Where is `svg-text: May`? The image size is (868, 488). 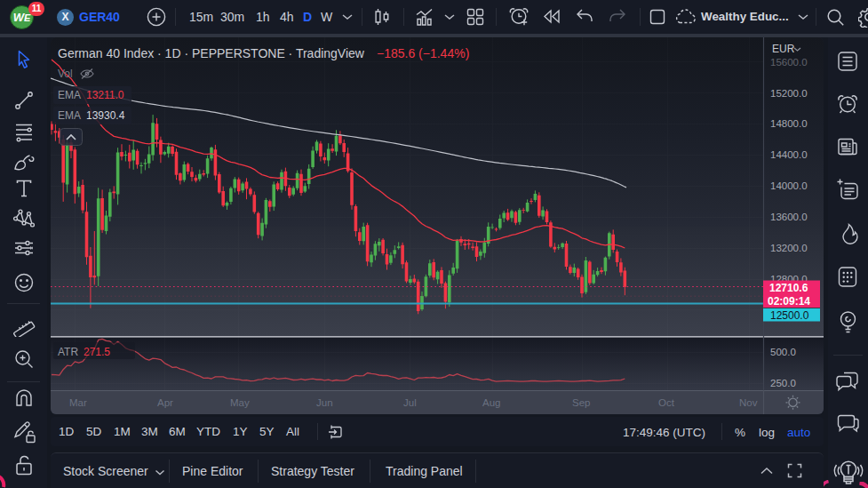
svg-text: May is located at coordinates (240, 403).